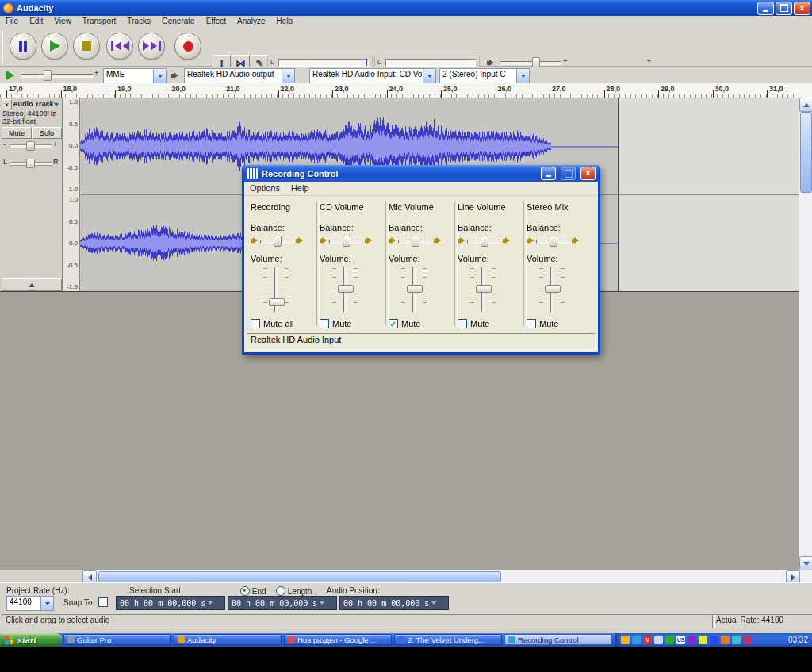 This screenshot has width=812, height=672. I want to click on pan-slider-thumb, so click(30, 163).